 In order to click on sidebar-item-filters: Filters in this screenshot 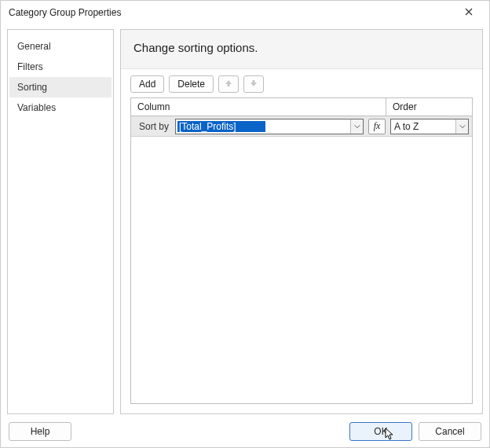, I will do `click(60, 67)`.